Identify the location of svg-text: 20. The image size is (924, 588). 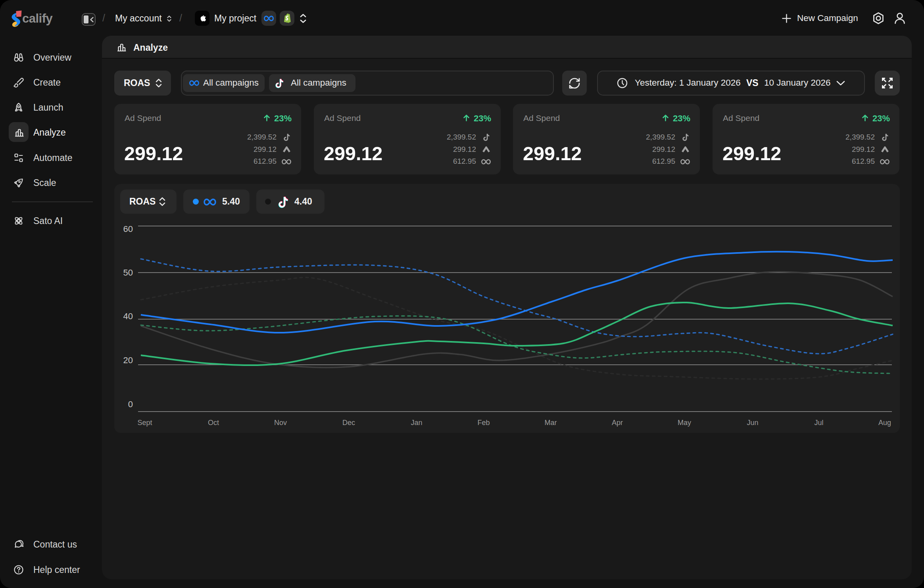
(128, 360).